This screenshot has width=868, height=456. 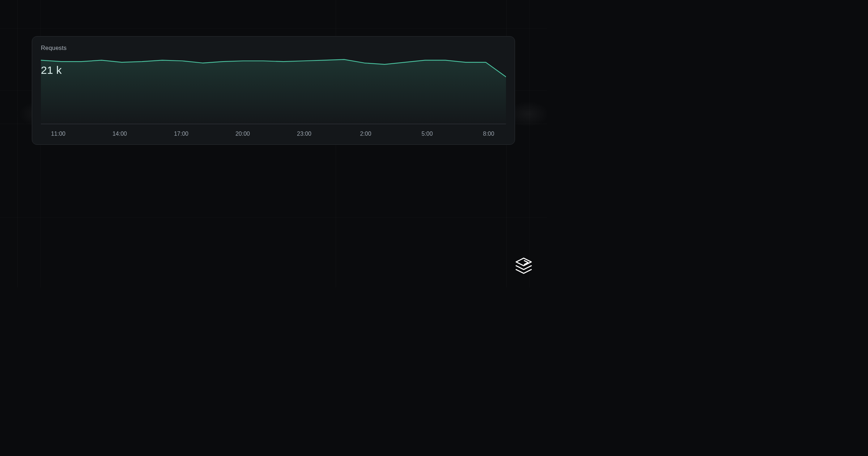 What do you see at coordinates (524, 266) in the screenshot?
I see `brand-logo-icon` at bounding box center [524, 266].